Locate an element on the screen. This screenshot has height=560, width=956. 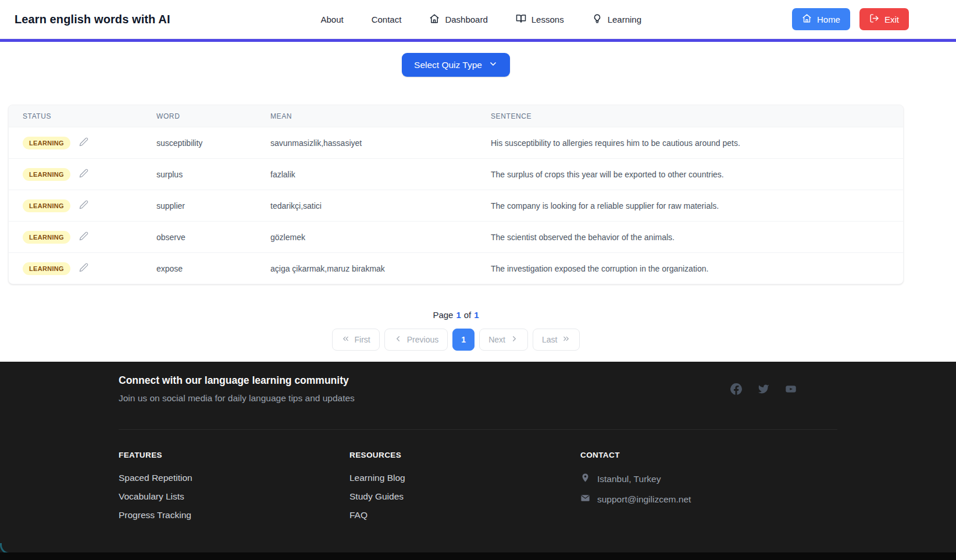
contact-email: support@ingilizcem.net is located at coordinates (709, 499).